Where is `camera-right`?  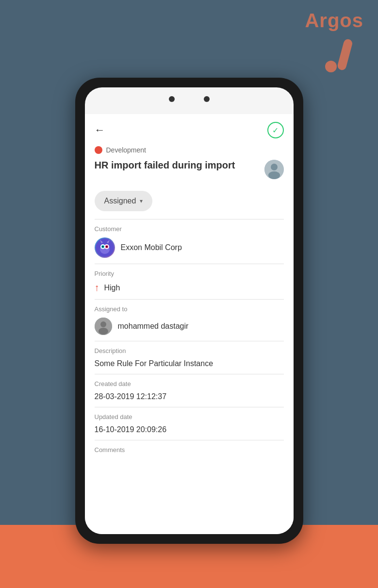 camera-right is located at coordinates (207, 99).